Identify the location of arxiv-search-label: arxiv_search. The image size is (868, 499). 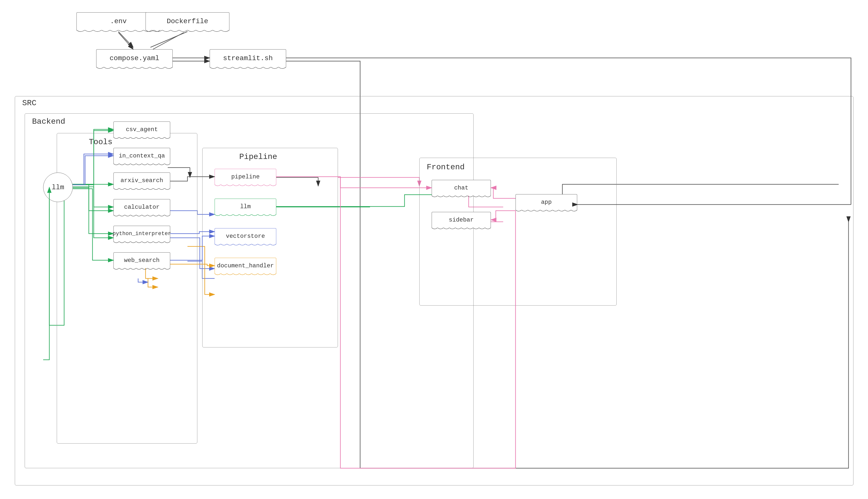
(142, 180).